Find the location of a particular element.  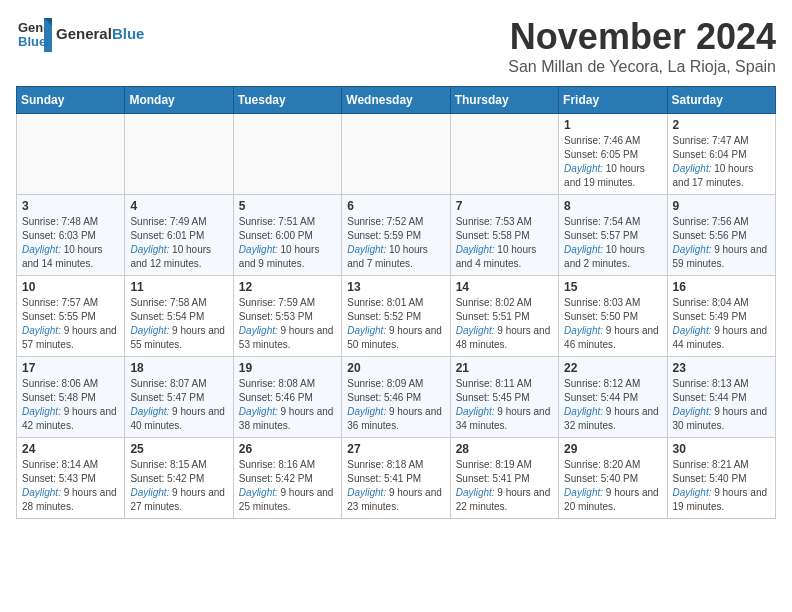

day-info: Sunrise: 8:01 AMSunset: 5:52 PMDaylight:… is located at coordinates (396, 324).